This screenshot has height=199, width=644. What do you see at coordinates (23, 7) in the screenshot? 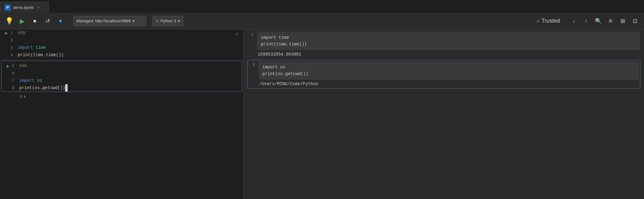
I see `tab-title: demo.ipynb` at bounding box center [23, 7].